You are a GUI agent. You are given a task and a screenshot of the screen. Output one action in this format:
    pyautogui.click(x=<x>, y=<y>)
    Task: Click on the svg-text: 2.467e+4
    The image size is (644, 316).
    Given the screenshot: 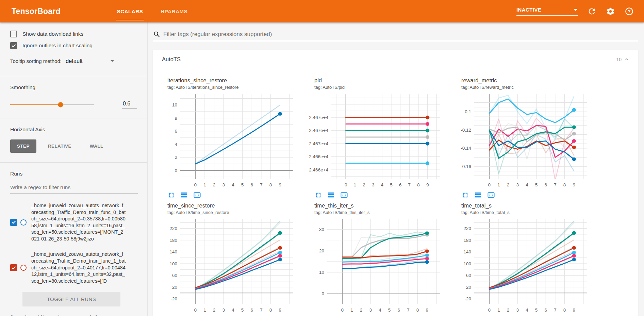 What is the action you would take?
    pyautogui.click(x=318, y=144)
    